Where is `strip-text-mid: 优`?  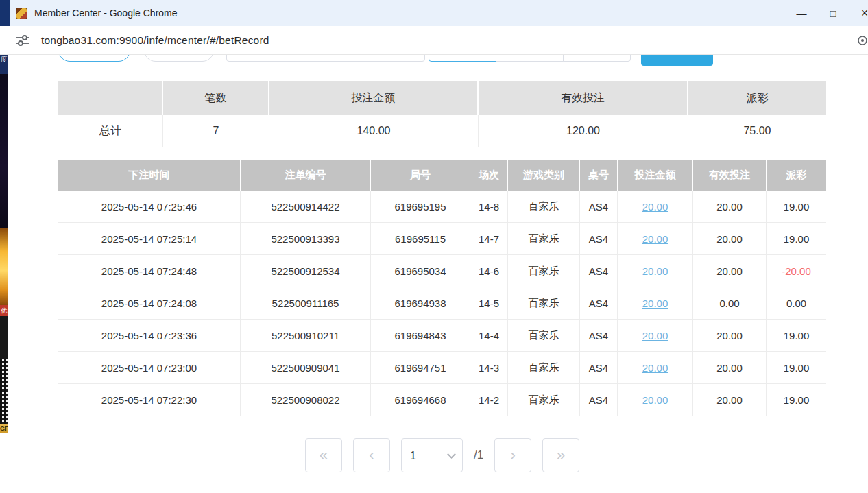
strip-text-mid: 优 is located at coordinates (4, 311).